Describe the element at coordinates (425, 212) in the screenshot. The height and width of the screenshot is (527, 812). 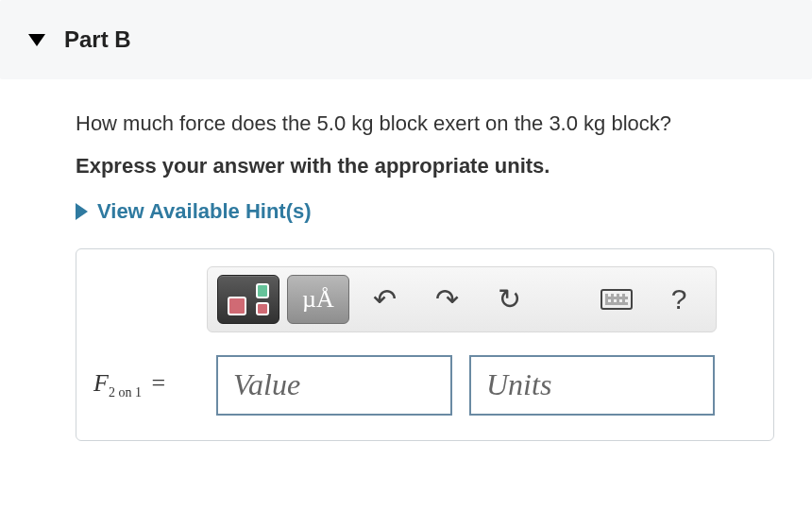
I see `view-hints-toggle: View Available Hint(s)` at that location.